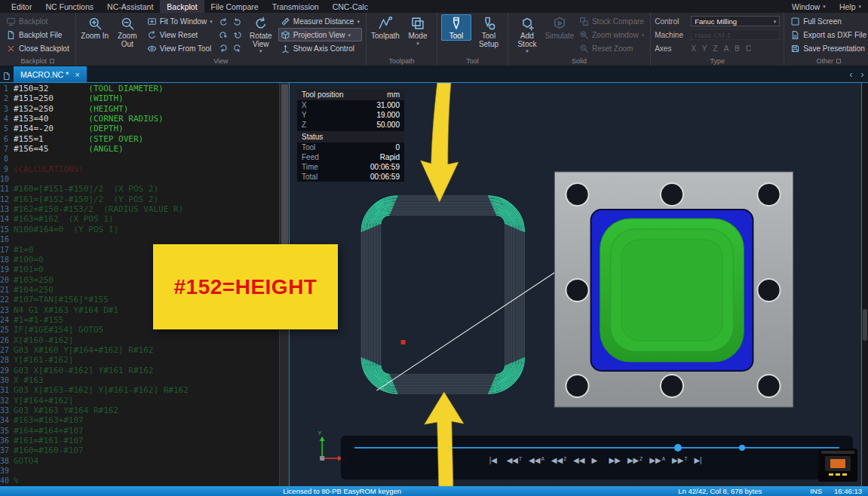  Describe the element at coordinates (489, 23) in the screenshot. I see `tool-setup-icon` at that location.